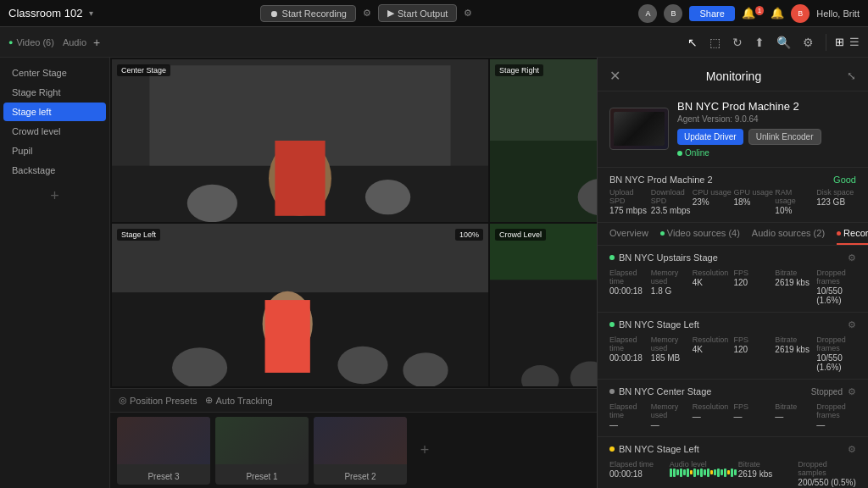 This screenshot has width=868, height=488. What do you see at coordinates (654, 449) in the screenshot?
I see `audio-section-title: BN NYC Stage Left` at bounding box center [654, 449].